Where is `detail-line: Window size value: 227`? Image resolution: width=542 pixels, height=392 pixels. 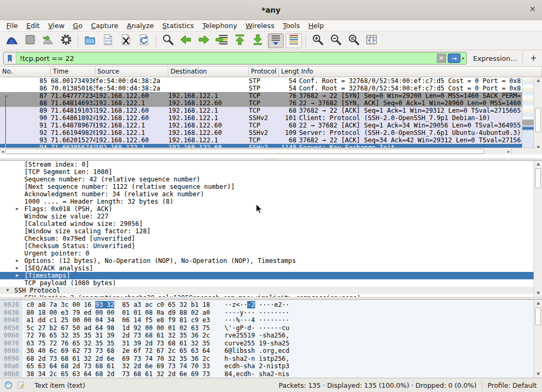
detail-line: Window size value: 227 is located at coordinates (267, 216).